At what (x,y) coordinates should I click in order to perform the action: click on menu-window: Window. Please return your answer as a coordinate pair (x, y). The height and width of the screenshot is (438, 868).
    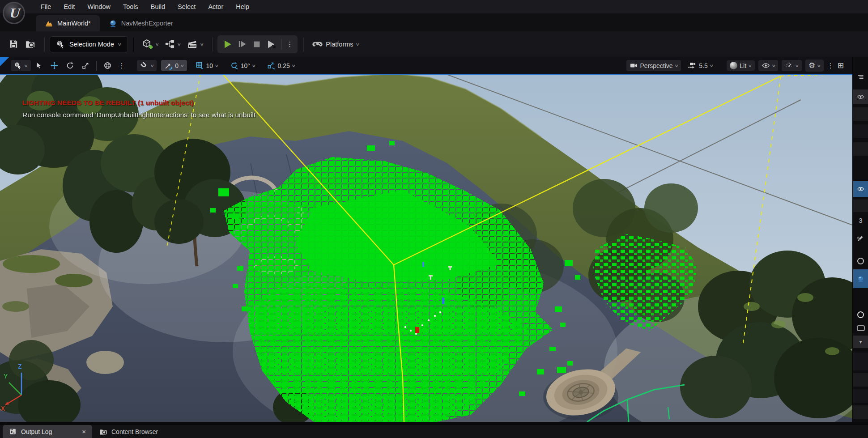
    Looking at the image, I should click on (99, 7).